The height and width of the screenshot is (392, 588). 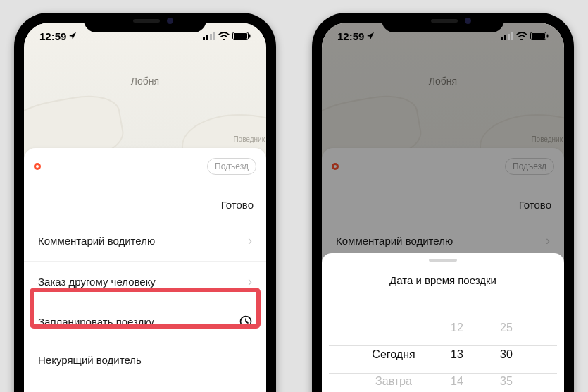 I want to click on wheel-hour-cell: 13, so click(x=457, y=355).